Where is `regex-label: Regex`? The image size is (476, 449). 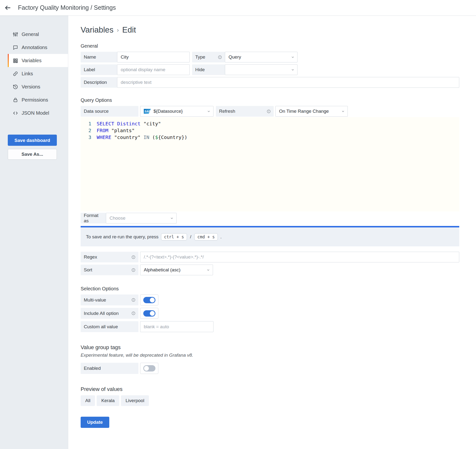 regex-label: Regex is located at coordinates (110, 257).